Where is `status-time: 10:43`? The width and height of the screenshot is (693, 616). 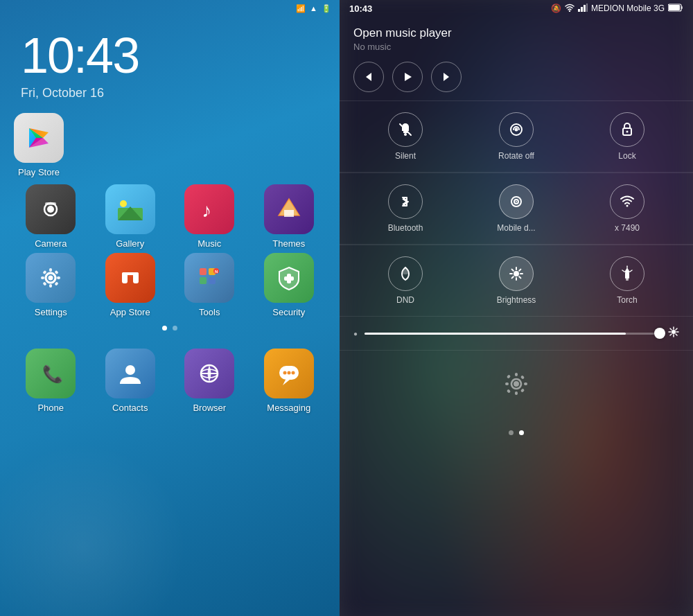 status-time: 10:43 is located at coordinates (360, 8).